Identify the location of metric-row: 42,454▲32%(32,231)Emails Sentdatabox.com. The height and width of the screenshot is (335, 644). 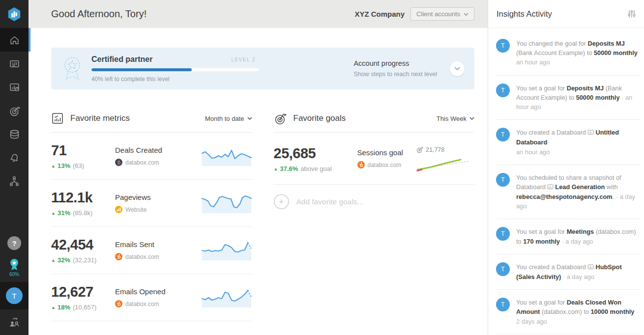
(151, 251).